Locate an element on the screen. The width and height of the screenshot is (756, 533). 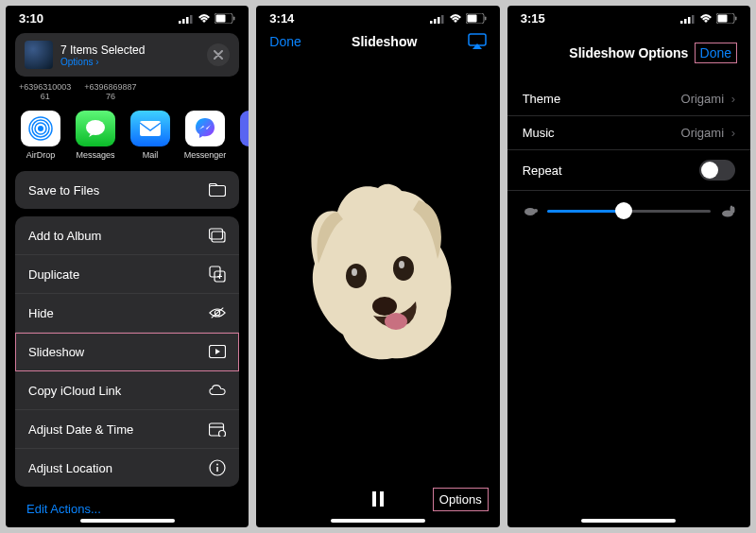
pause-icon is located at coordinates (378, 499).